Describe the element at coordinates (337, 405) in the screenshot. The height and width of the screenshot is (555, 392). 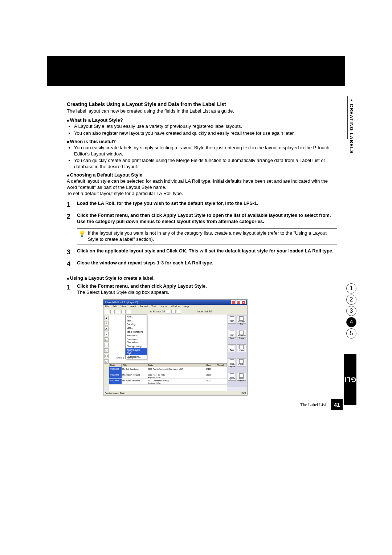
I see `page-number: 41` at that location.